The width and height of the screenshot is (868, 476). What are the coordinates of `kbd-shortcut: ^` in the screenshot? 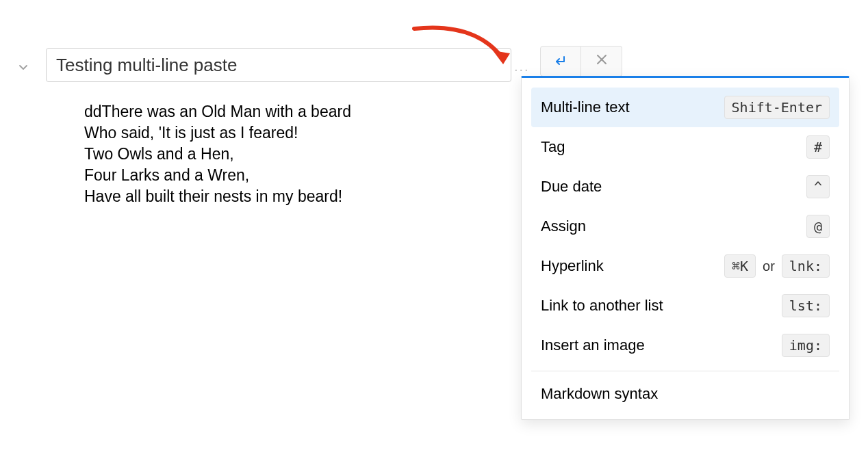 It's located at (818, 187).